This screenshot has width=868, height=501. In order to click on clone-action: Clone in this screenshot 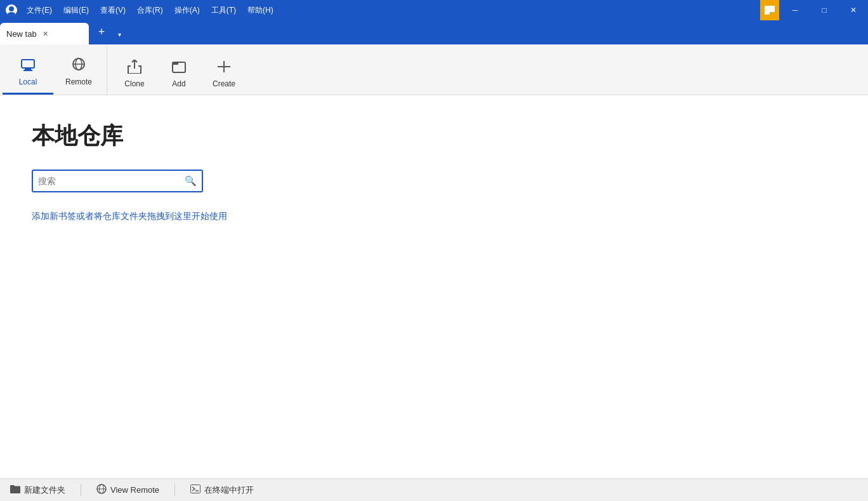, I will do `click(135, 75)`.